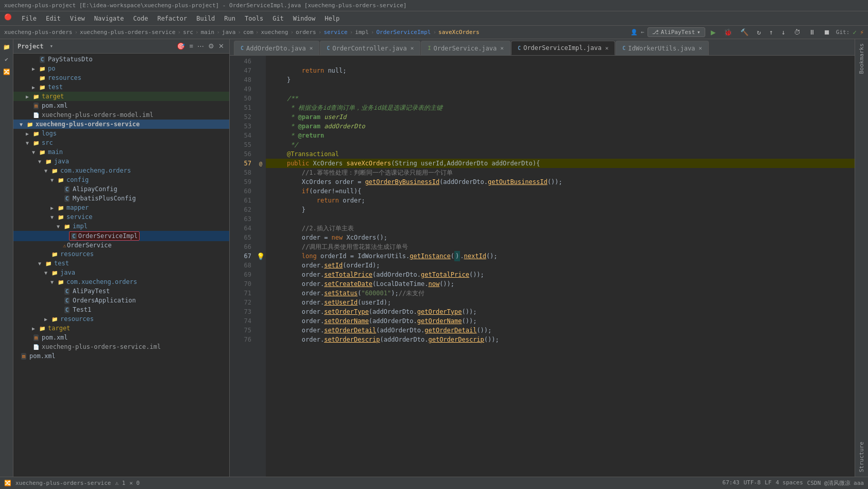  I want to click on tree-item-iml-model: 📄 xuecheng-plus-orders-model.iml, so click(122, 115).